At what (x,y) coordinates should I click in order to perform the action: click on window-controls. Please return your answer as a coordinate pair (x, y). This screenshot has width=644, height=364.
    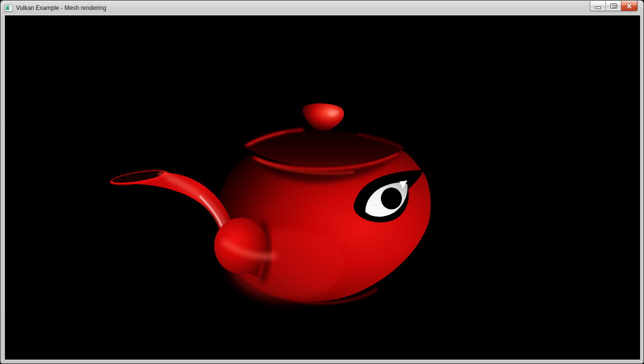
    Looking at the image, I should click on (614, 6).